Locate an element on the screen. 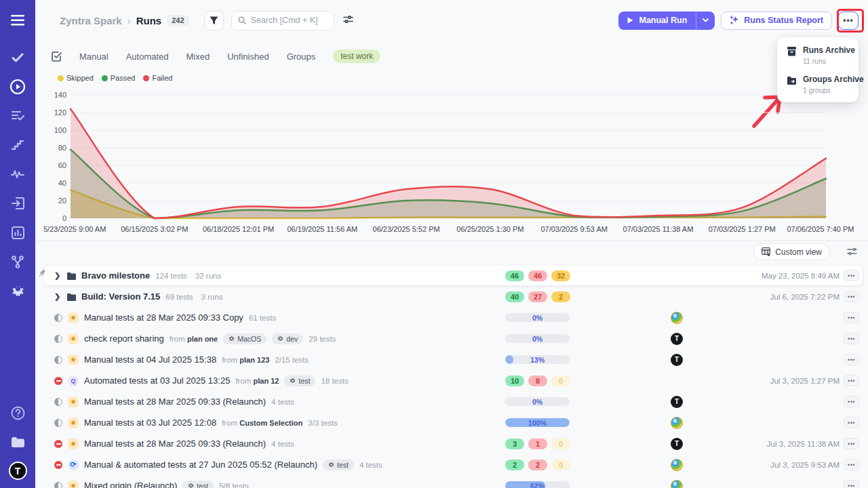  row-title: Mixed origin (Relaunch) is located at coordinates (130, 484).